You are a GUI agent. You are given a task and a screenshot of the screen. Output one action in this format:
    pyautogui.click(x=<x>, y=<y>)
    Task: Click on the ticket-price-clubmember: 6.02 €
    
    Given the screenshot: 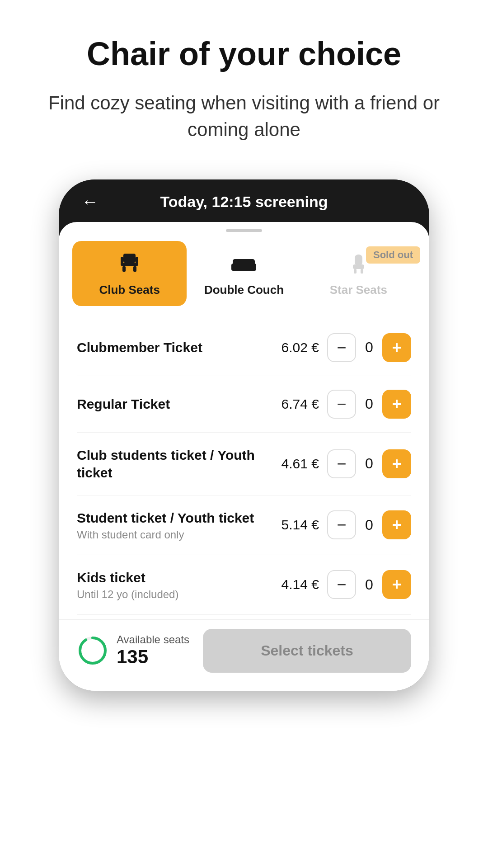 What is the action you would take?
    pyautogui.click(x=294, y=348)
    